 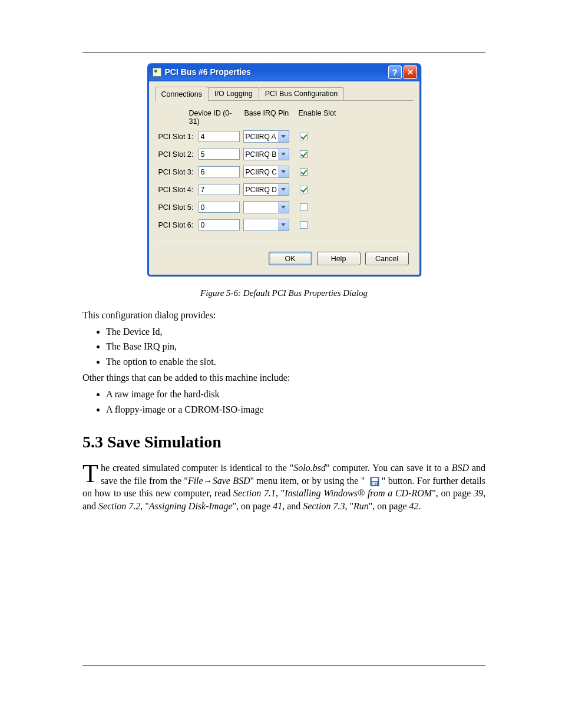 What do you see at coordinates (296, 347) in the screenshot?
I see `list-item: The Base IRQ pin,` at bounding box center [296, 347].